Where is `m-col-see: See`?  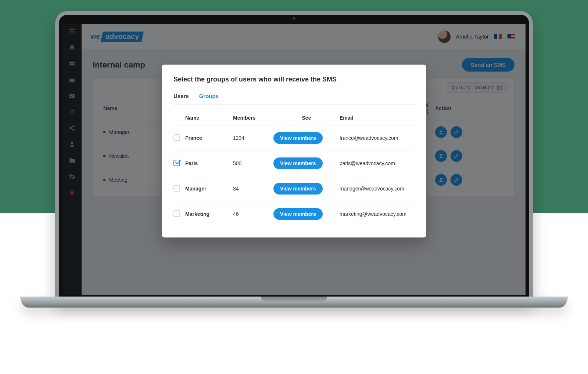 m-col-see: See is located at coordinates (306, 118).